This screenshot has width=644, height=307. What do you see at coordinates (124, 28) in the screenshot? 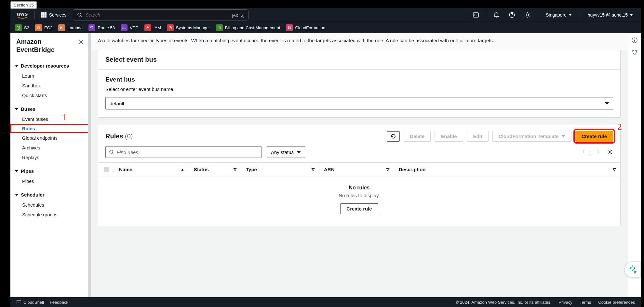
I see `vpc-icon` at bounding box center [124, 28].